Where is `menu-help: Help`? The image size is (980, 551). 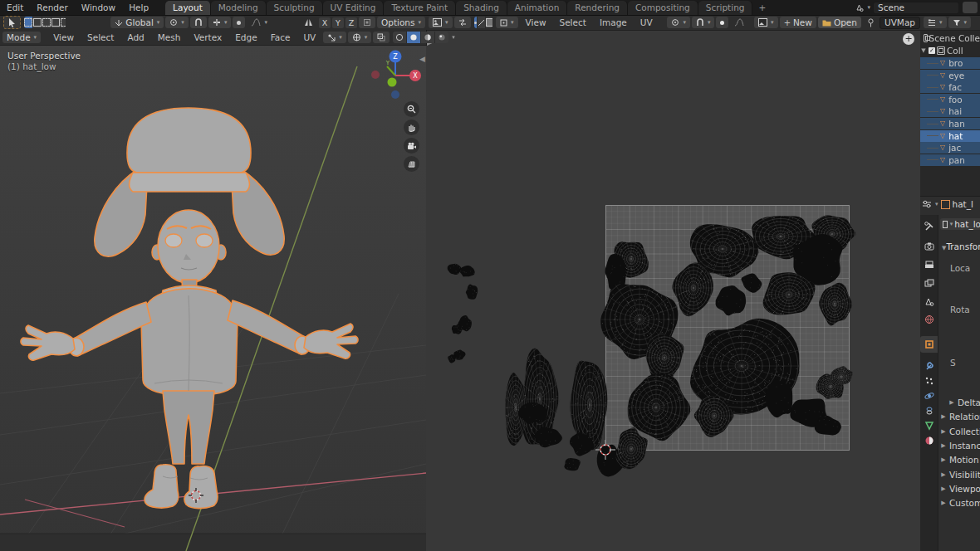
menu-help: Help is located at coordinates (139, 7).